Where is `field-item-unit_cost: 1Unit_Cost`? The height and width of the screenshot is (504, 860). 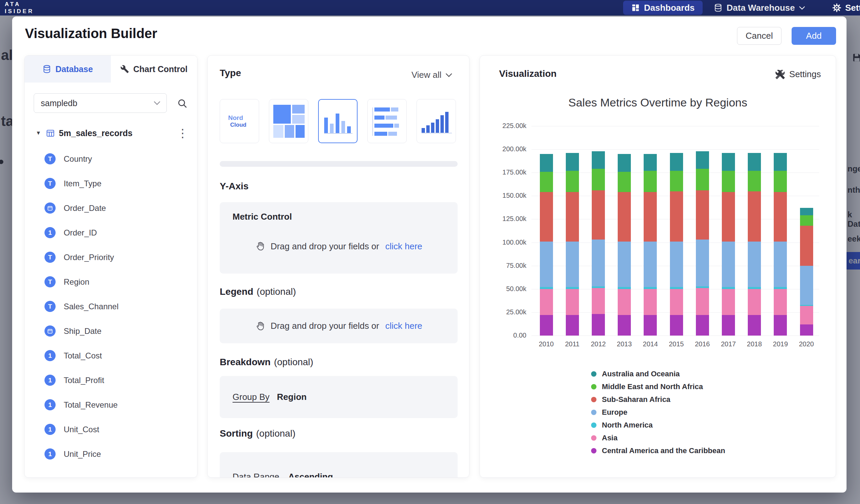
field-item-unit_cost: 1Unit_Cost is located at coordinates (111, 429).